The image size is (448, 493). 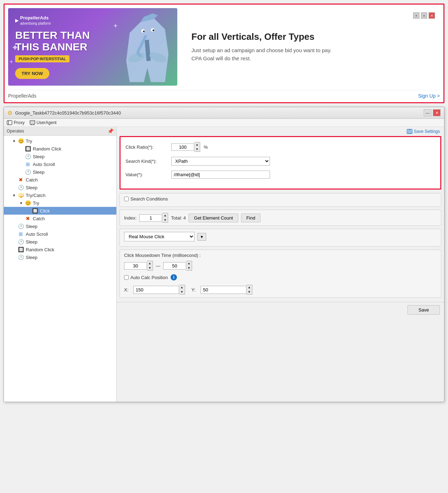 I want to click on proxy-icon, so click(x=10, y=123).